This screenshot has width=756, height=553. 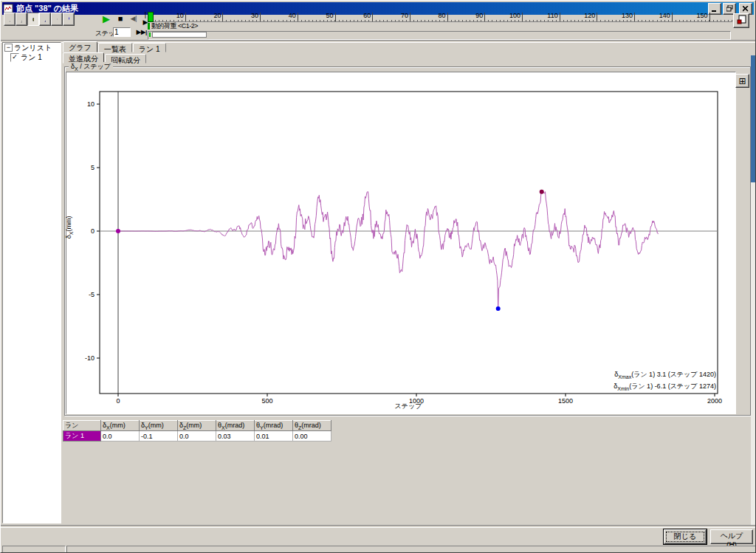 I want to click on export-image-icon, so click(x=741, y=19).